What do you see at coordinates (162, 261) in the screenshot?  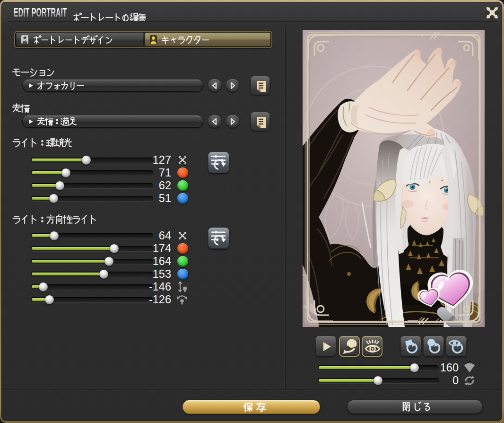 I see `svg-text: 164` at bounding box center [162, 261].